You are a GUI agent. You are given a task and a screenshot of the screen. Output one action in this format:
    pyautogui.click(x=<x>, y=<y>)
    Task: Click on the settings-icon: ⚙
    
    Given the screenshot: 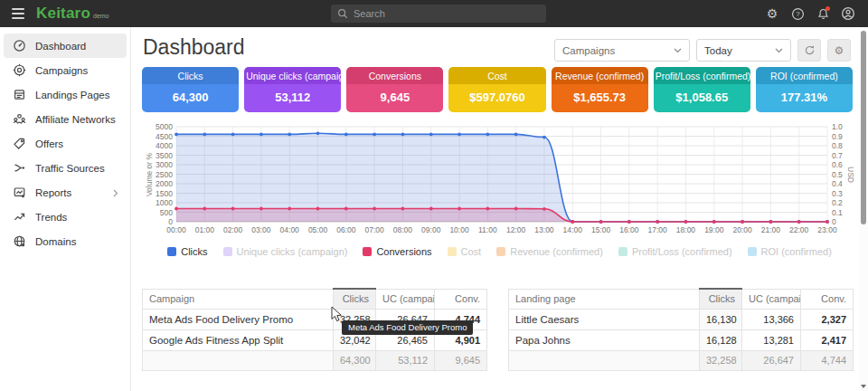 What is the action you would take?
    pyautogui.click(x=772, y=14)
    